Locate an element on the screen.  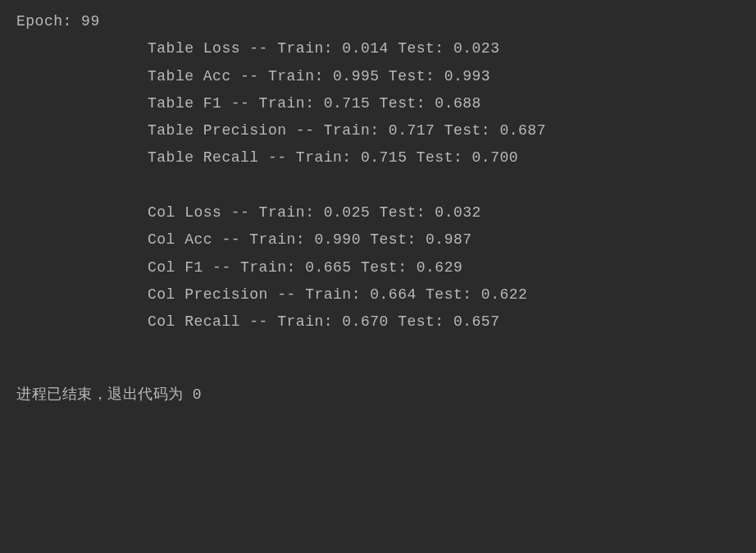
metric-table-acc: Table Acc -- Train: 0.995 Test: 0.993 is located at coordinates (378, 77).